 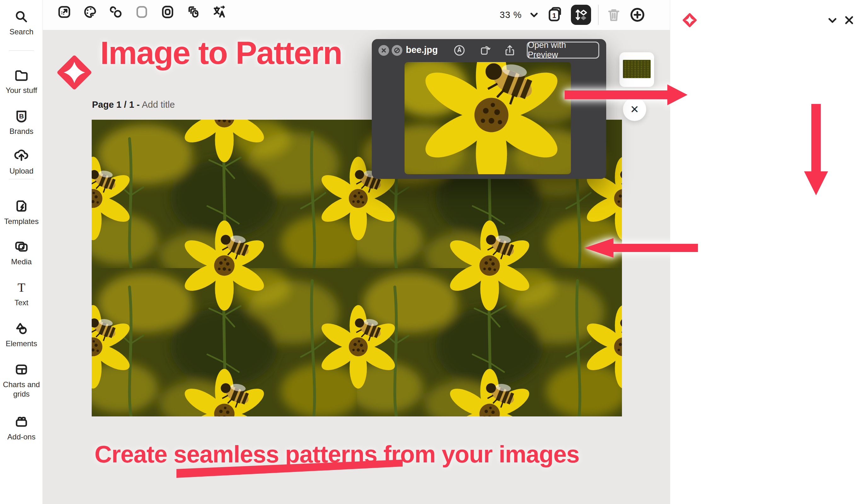 I want to click on sidebar-item-label: Elements, so click(x=21, y=343).